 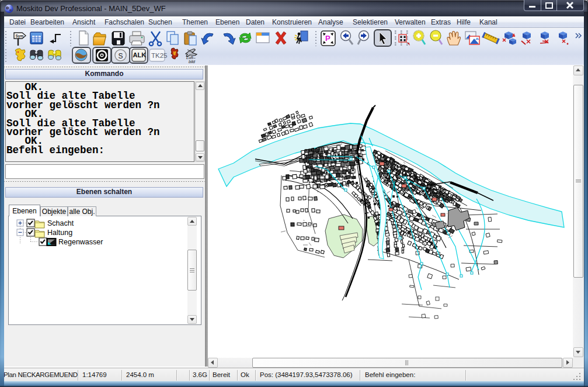 I want to click on svg-text: bild, so click(x=192, y=62).